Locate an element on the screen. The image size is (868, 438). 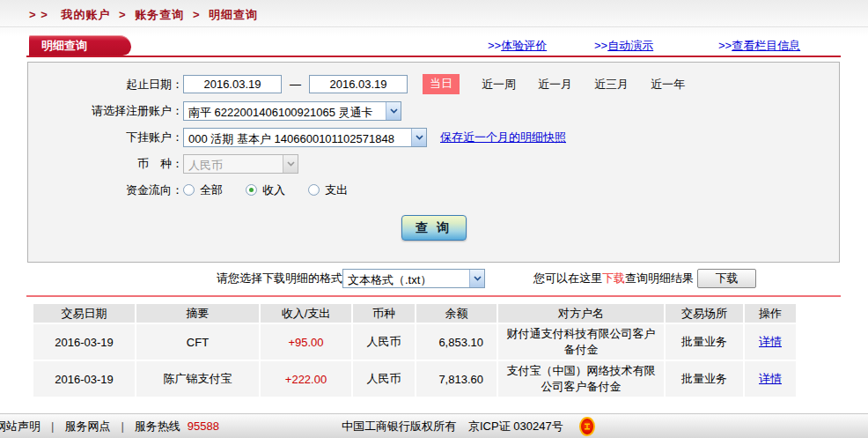
flow-option-label: 全部 is located at coordinates (211, 190).